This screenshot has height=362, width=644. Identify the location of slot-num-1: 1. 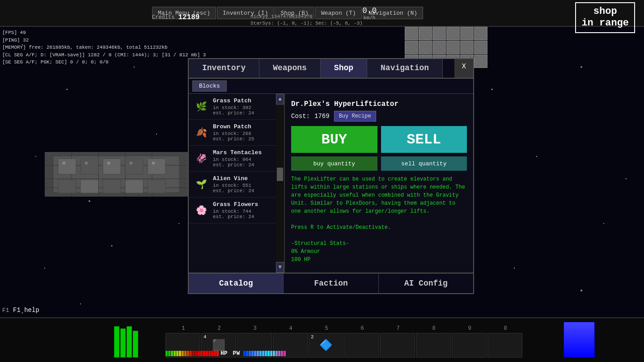
(183, 328).